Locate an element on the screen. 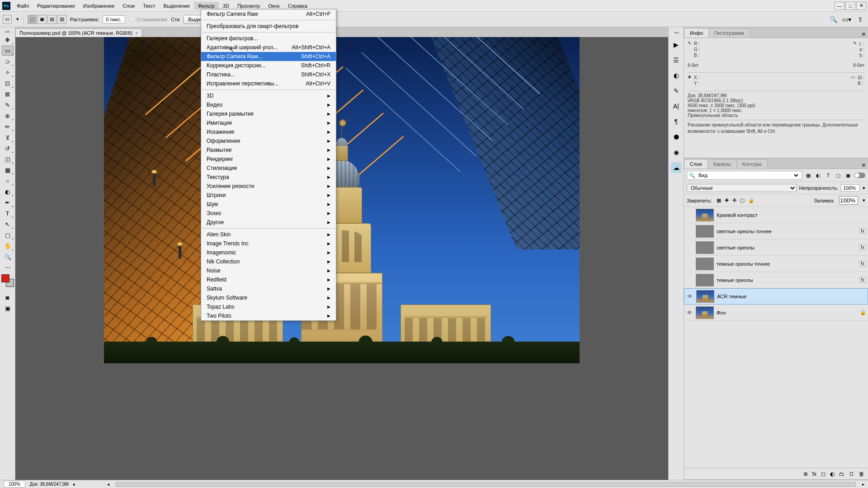  lasso-tool: ⊃ is located at coordinates (8, 61).